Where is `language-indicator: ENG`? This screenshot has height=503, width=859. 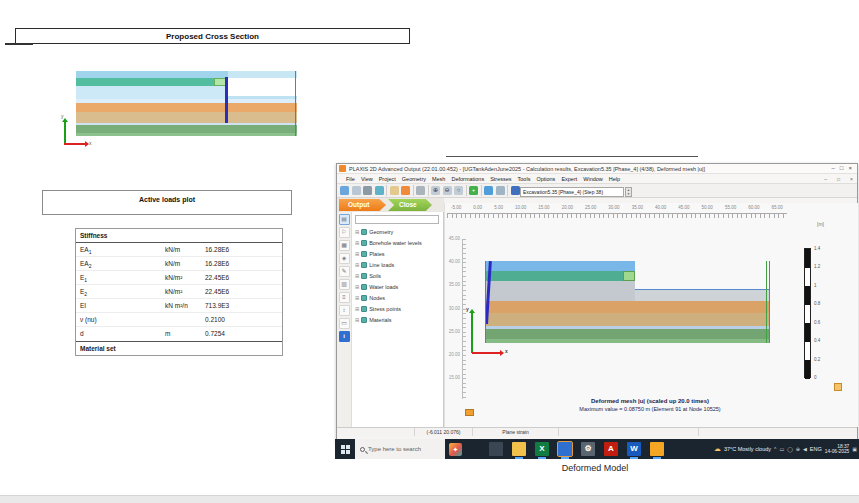 language-indicator: ENG is located at coordinates (816, 449).